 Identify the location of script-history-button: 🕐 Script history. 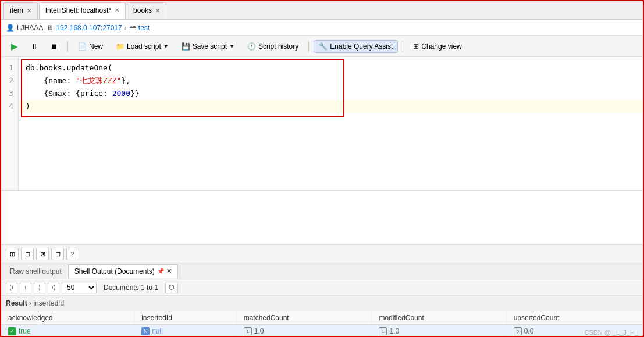
(273, 46).